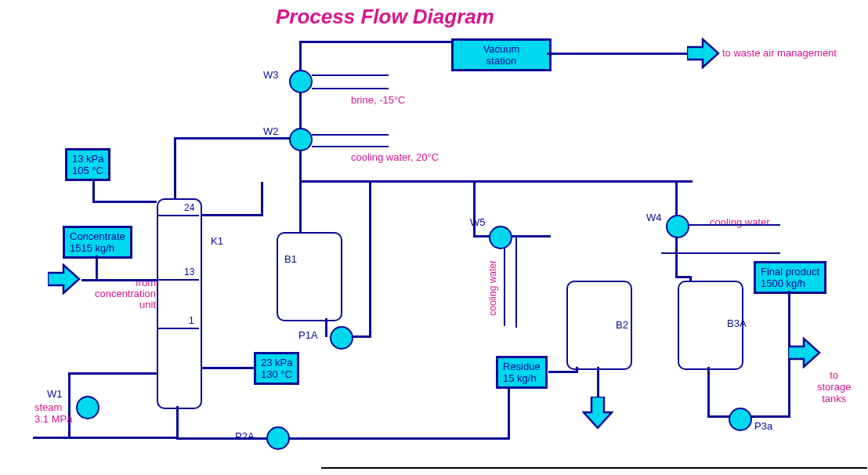  Describe the element at coordinates (301, 166) in the screenshot. I see `line-w2-down` at that location.